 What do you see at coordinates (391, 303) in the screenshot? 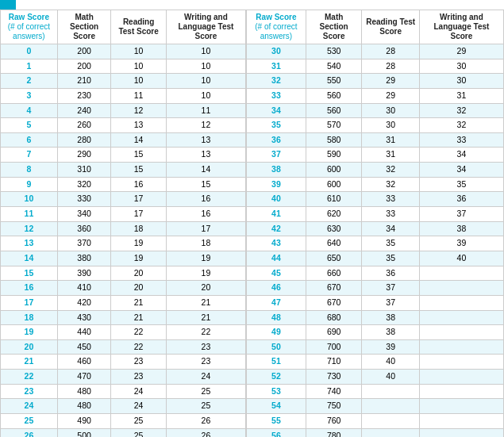
I see `reading-score-cell: 37` at bounding box center [391, 303].